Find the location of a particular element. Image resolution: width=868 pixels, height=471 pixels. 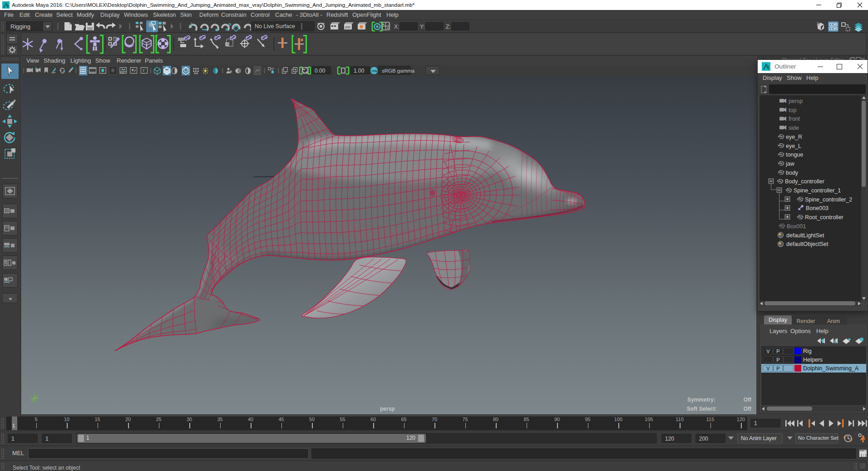

svg-text: Box001 is located at coordinates (796, 226).